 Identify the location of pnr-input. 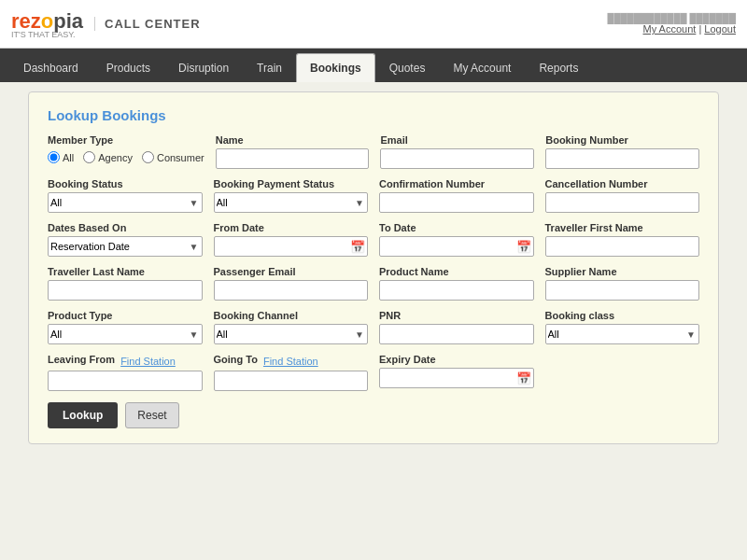
(457, 334).